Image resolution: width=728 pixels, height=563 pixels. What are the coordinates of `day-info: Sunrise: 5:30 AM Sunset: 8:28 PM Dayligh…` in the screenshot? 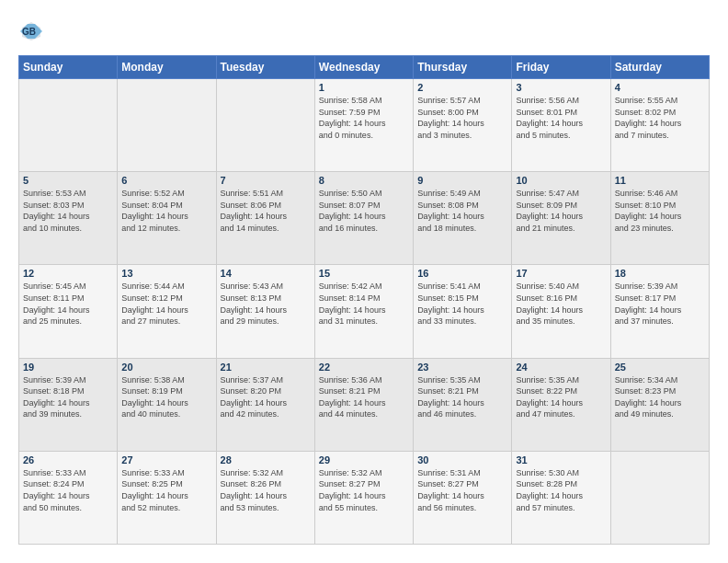 It's located at (561, 490).